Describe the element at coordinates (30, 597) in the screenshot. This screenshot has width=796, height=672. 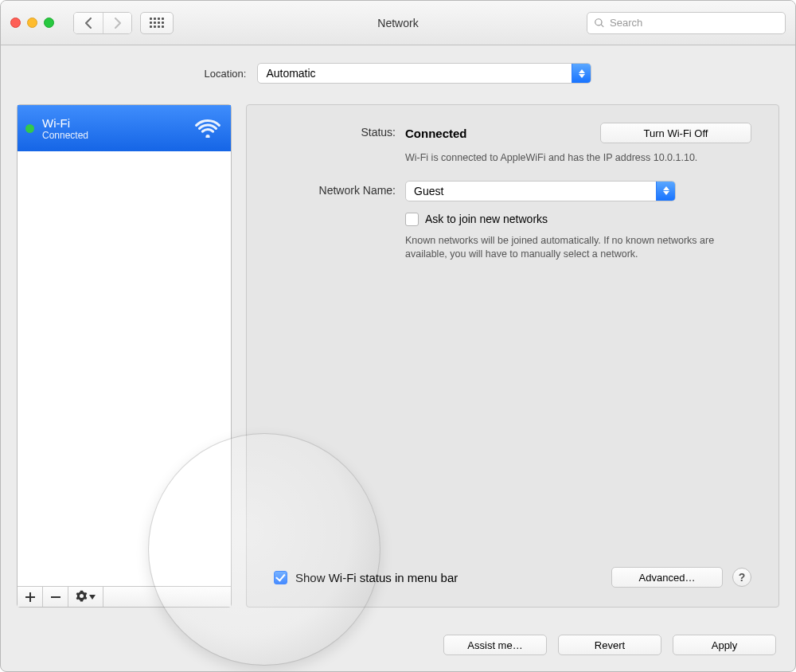
I see `add-service-button` at that location.